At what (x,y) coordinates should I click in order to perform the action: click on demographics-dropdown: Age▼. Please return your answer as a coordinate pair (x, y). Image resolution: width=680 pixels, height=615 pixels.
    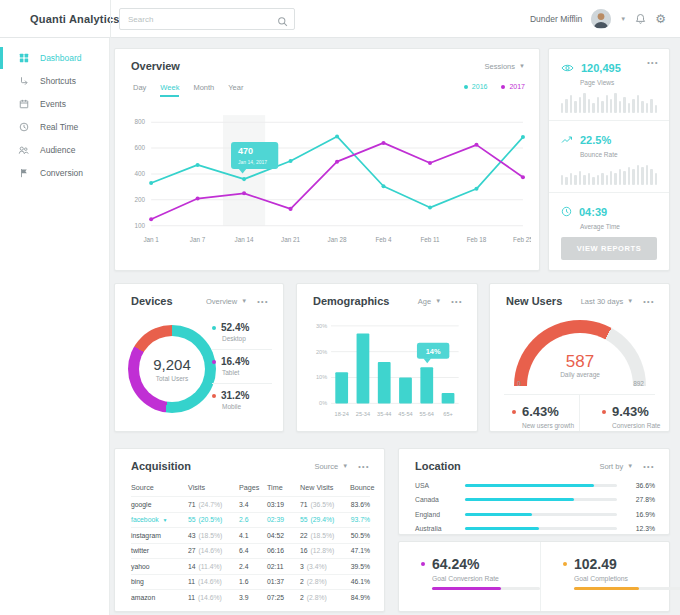
    Looking at the image, I should click on (430, 302).